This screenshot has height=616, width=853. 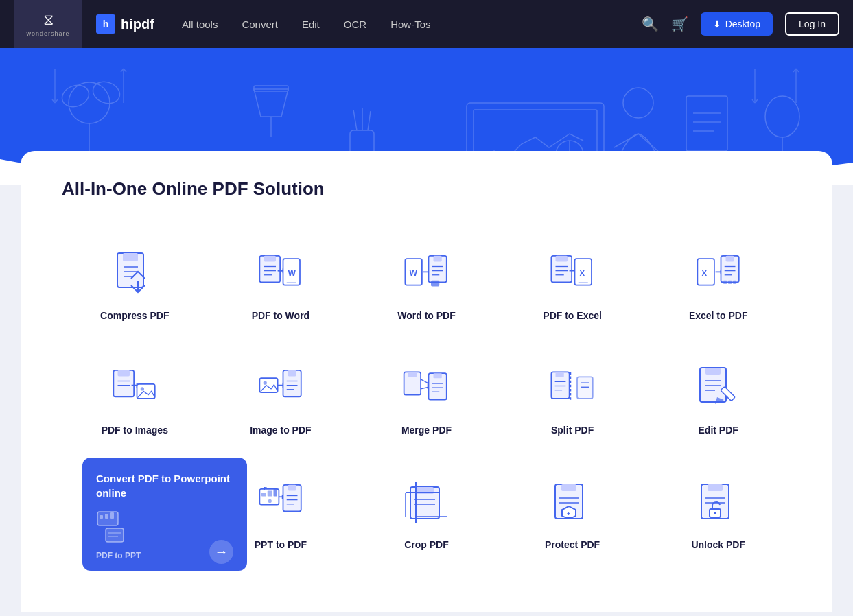 What do you see at coordinates (427, 545) in the screenshot?
I see `crop-pdf-label: Crop PDF` at bounding box center [427, 545].